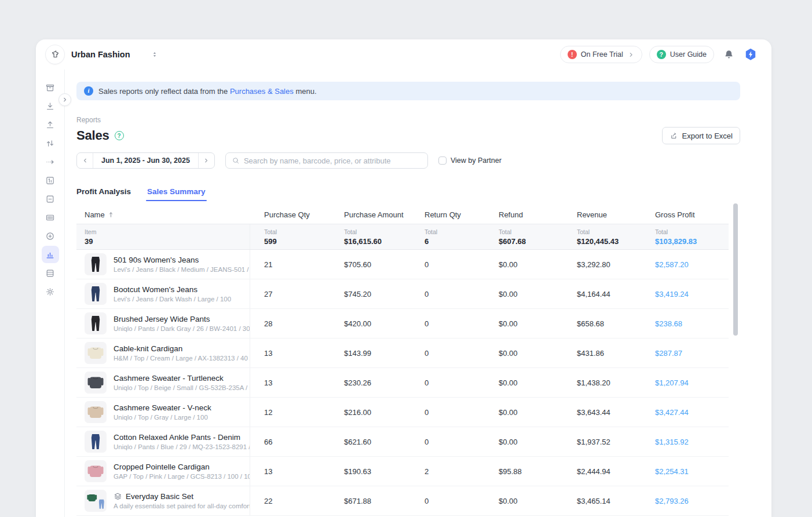  I want to click on cell-purchase-amount: $671.88, so click(371, 501).